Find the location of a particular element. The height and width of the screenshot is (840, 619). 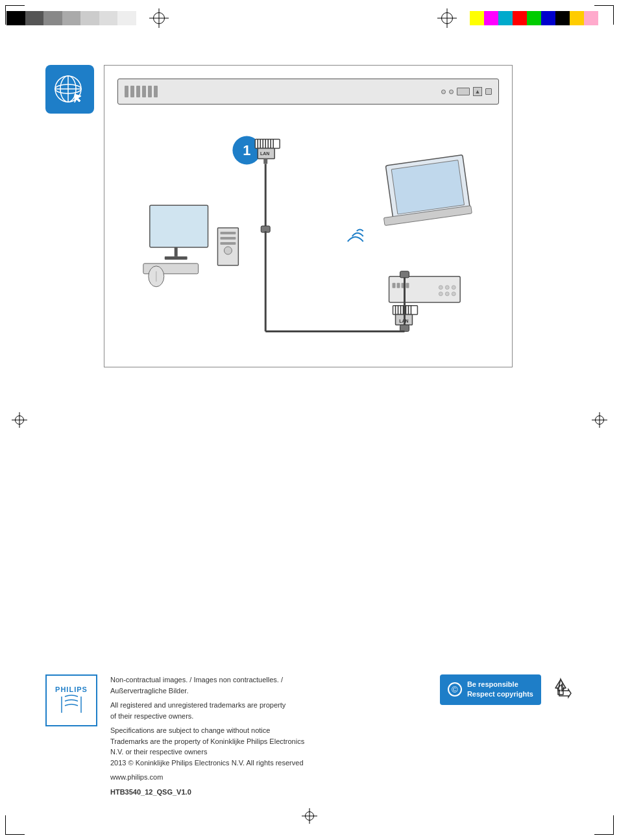

color-bar-right is located at coordinates (541, 18).